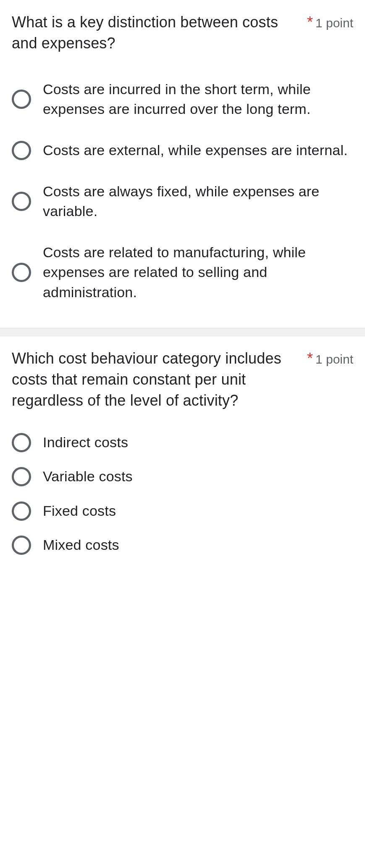 This screenshot has width=365, height=868. I want to click on question-text: Which cost behaviour category includes c…, so click(156, 380).